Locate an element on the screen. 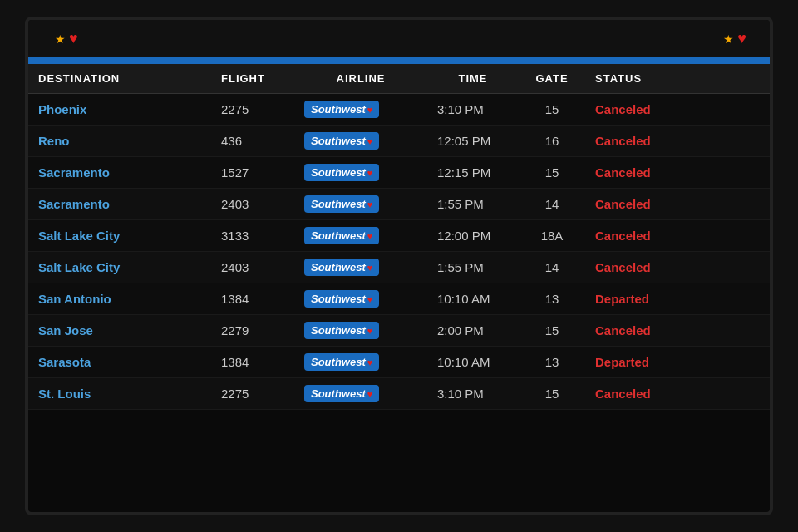  cell-gate: 18A is located at coordinates (552, 236).